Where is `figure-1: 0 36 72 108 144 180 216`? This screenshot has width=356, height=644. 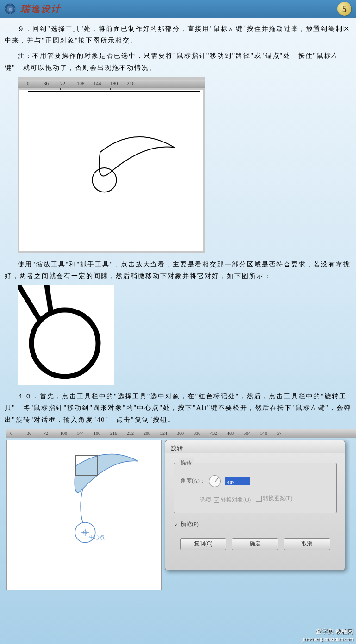 figure-1: 0 36 72 108 144 180 216 is located at coordinates (111, 165).